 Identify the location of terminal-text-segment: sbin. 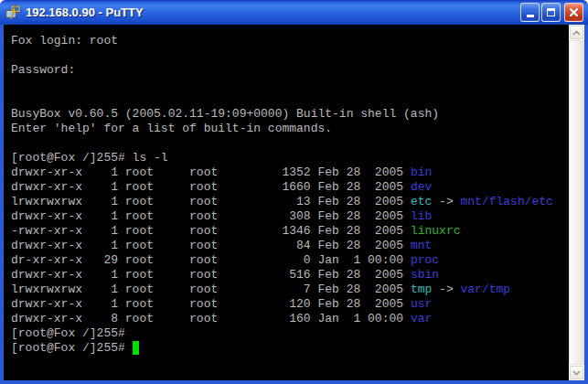
(424, 274).